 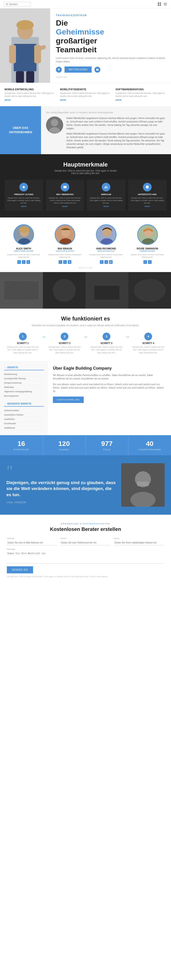 What do you see at coordinates (24, 398) in the screenshot?
I see `left-column: → DIENSTE Baubetreuung Konzeptionelle Pl…` at bounding box center [24, 398].